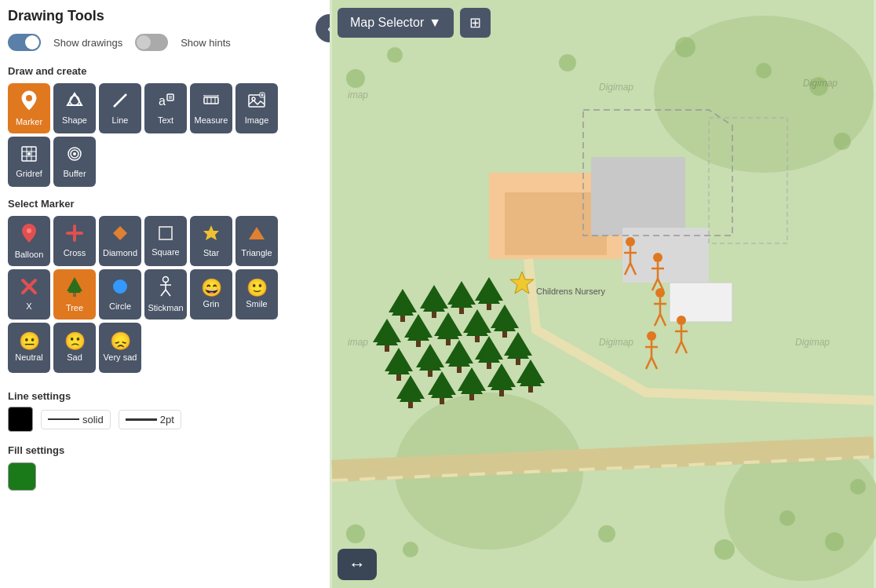 This screenshot has height=588, width=876. Describe the element at coordinates (74, 173) in the screenshot. I see `buffer-label: Buffer` at that location.